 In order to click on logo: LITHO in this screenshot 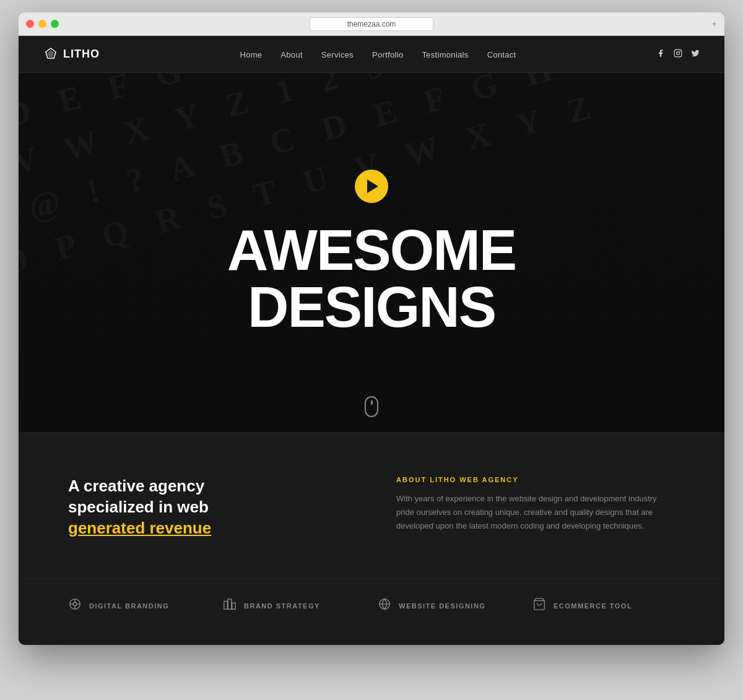, I will do `click(72, 54)`.